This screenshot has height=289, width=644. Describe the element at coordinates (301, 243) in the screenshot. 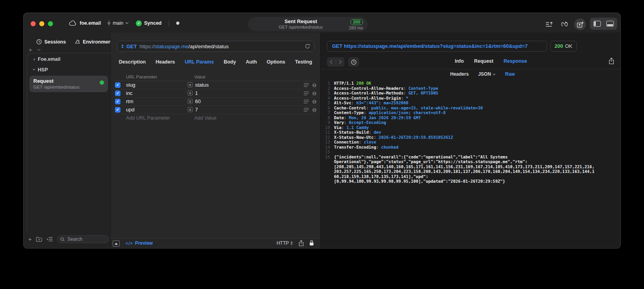

I see `share-icon` at that location.